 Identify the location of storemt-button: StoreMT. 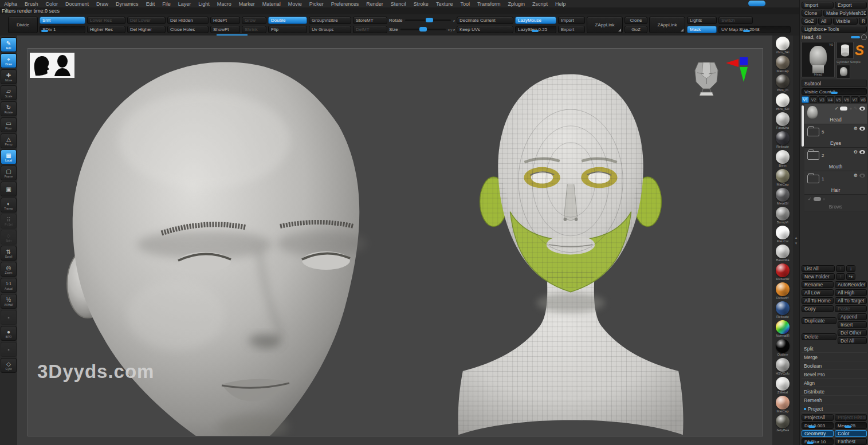
(370, 21).